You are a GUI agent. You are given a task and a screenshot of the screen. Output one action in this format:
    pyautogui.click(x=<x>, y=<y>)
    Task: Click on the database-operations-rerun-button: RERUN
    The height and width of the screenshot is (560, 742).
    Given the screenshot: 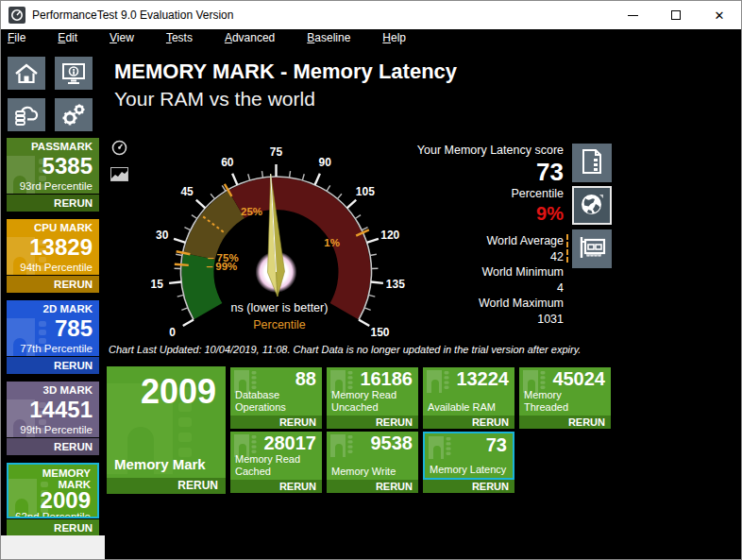 What is the action you would take?
    pyautogui.click(x=276, y=422)
    